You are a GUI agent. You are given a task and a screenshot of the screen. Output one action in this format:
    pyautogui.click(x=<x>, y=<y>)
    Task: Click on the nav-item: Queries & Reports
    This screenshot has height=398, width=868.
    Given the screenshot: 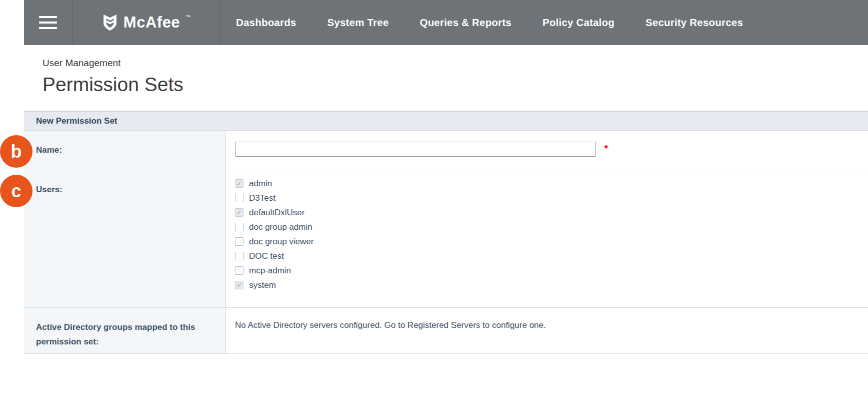 What is the action you would take?
    pyautogui.click(x=465, y=23)
    